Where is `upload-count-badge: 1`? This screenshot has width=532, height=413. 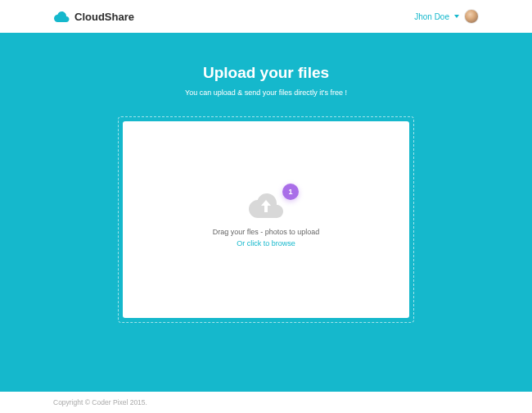
upload-count-badge: 1 is located at coordinates (291, 192).